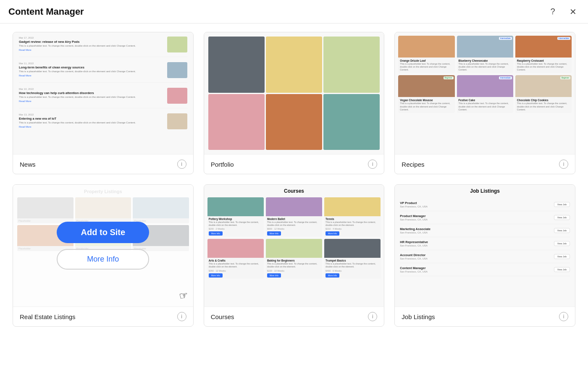  I want to click on card-news: Mar 17, 2022 Gadget review: release of n…, so click(103, 103).